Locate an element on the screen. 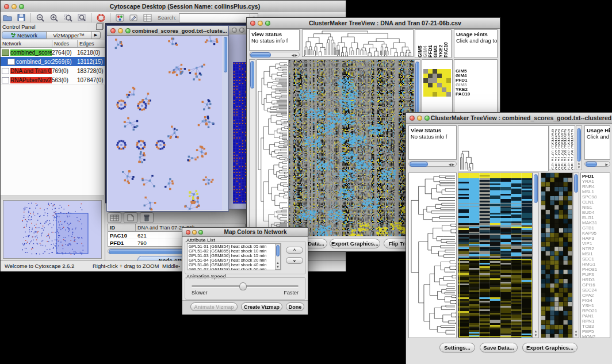 This screenshot has height=364, width=612. attribute-list-vscrollbar: ▲▼ is located at coordinates (278, 256).